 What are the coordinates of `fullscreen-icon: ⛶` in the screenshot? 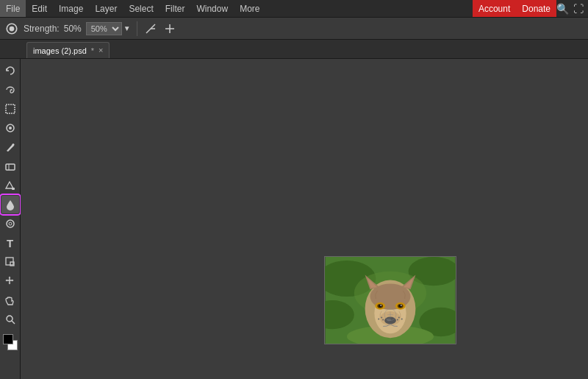 It's located at (578, 9).